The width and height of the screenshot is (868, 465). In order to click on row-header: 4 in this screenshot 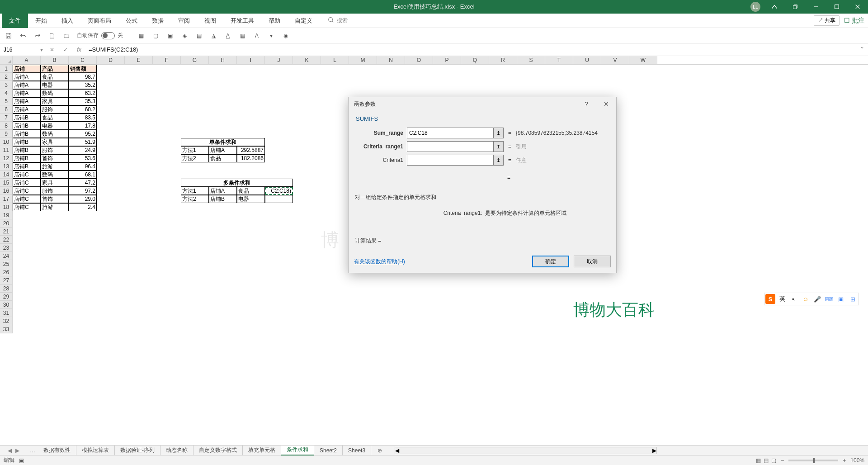, I will do `click(6, 93)`.